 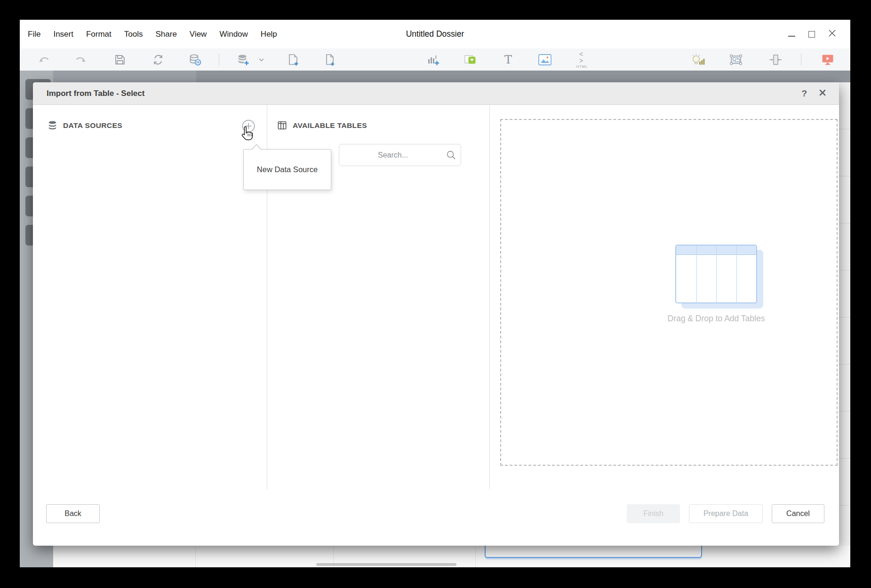 I want to click on panel-divider, so click(x=489, y=297).